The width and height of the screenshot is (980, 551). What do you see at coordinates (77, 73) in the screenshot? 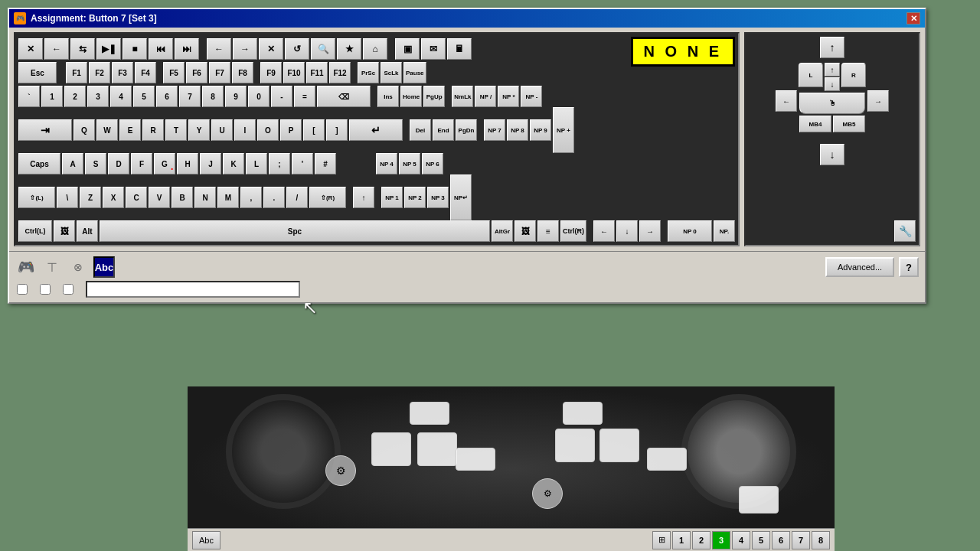
I see `key-f1: F1` at bounding box center [77, 73].